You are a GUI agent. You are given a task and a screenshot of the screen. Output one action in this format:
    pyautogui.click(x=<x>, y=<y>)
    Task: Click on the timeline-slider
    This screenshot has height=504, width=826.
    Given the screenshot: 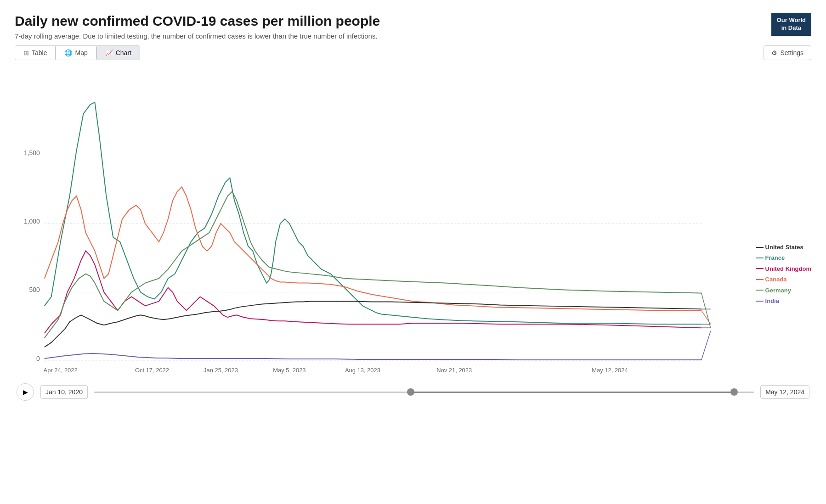 What is the action you would take?
    pyautogui.click(x=424, y=392)
    